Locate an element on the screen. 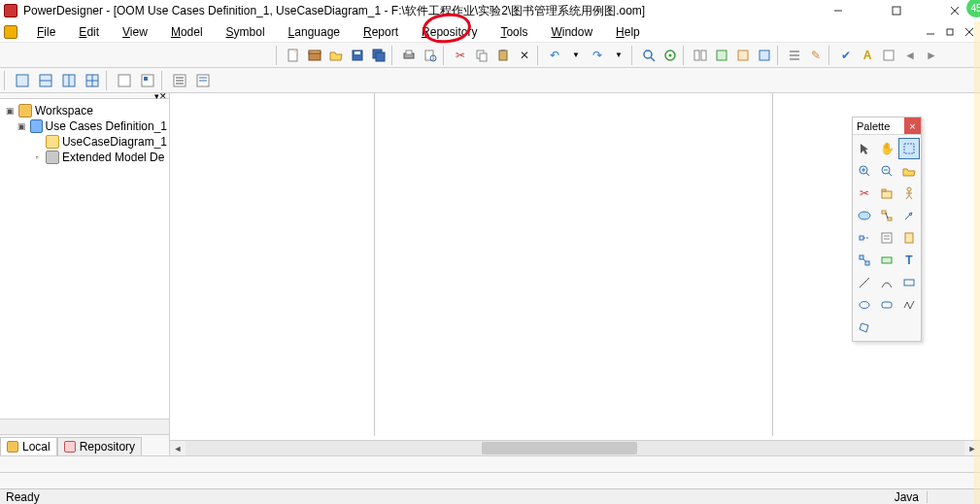 This screenshot has width=980, height=504. lasso-tool-icon is located at coordinates (909, 149).